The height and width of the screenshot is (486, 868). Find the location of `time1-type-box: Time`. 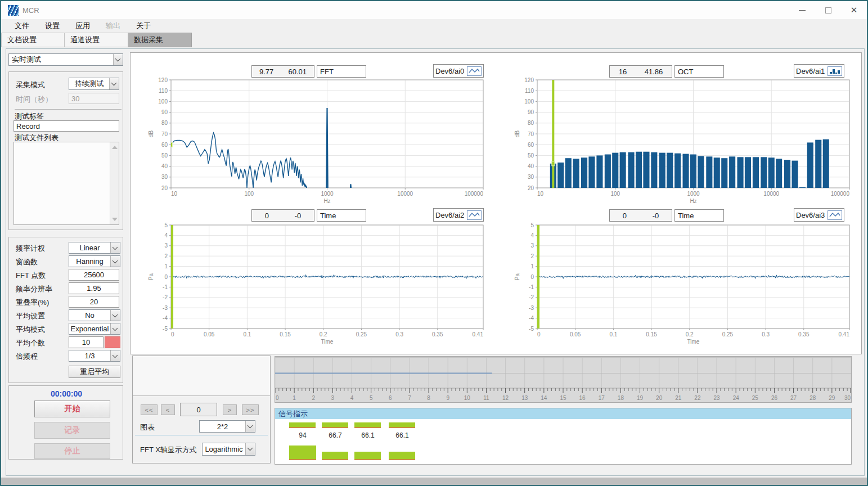

time1-type-box: Time is located at coordinates (341, 215).